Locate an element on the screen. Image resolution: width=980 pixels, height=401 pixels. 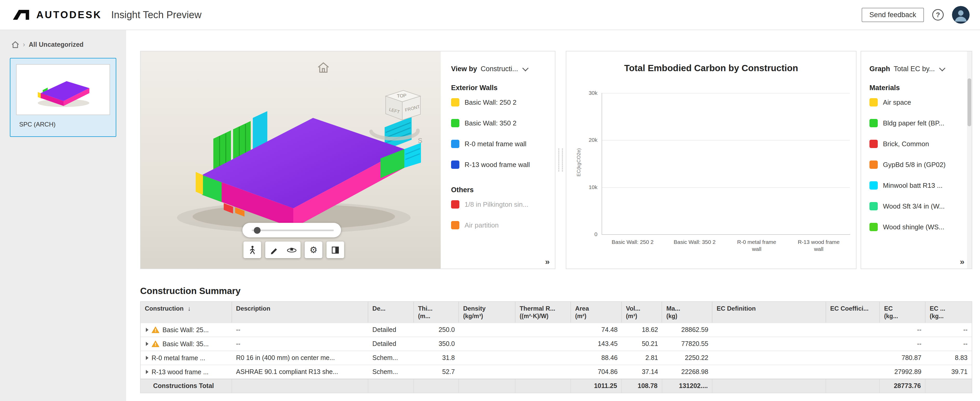
legend-section-title: Others is located at coordinates (499, 190).